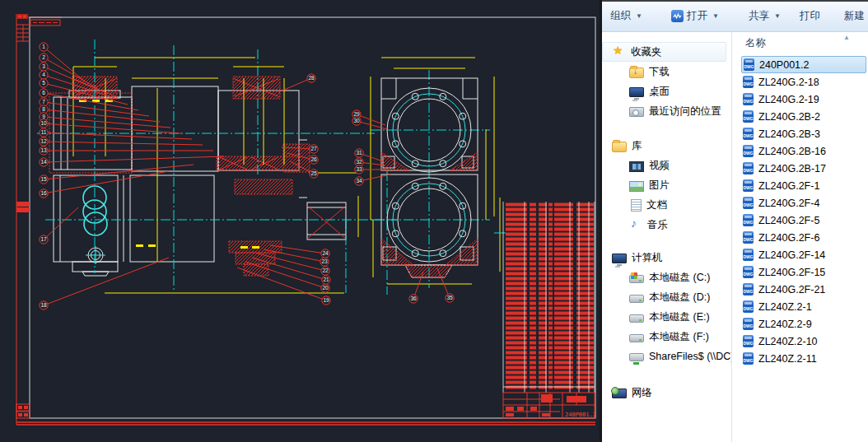 Image resolution: width=868 pixels, height=442 pixels. What do you see at coordinates (636, 225) in the screenshot?
I see `music-icon` at bounding box center [636, 225].